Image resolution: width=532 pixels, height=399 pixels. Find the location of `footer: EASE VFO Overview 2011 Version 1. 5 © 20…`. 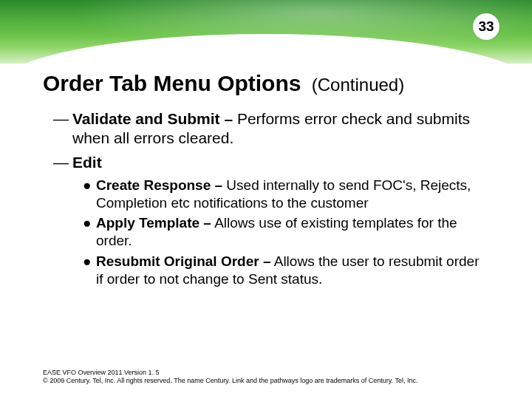

footer: EASE VFO Overview 2011 Version 1. 5 © 20… is located at coordinates (231, 377).